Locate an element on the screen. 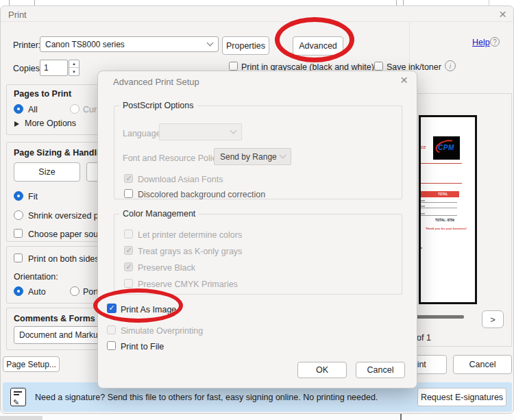  request-esignatures-button: Request E-signatures is located at coordinates (462, 397).